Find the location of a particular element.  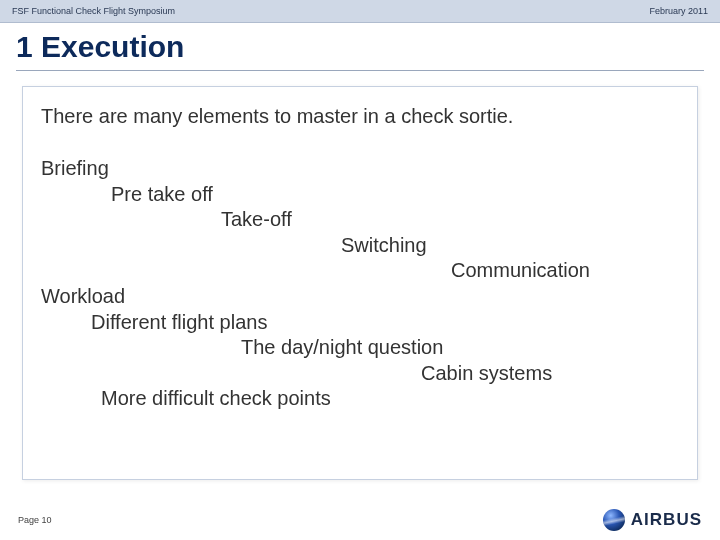

step-workload: Workload is located at coordinates (363, 297).